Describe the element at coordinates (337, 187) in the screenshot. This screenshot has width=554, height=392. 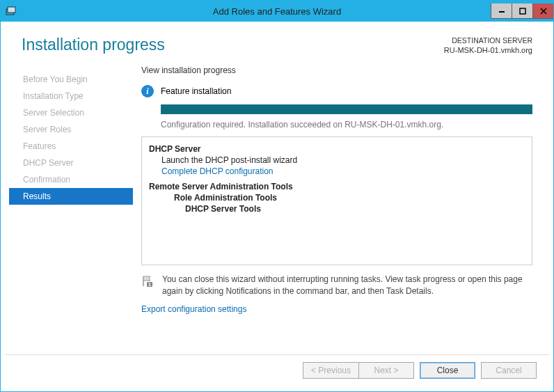
I see `detail-rsat: Remote Server Administration Tools` at that location.